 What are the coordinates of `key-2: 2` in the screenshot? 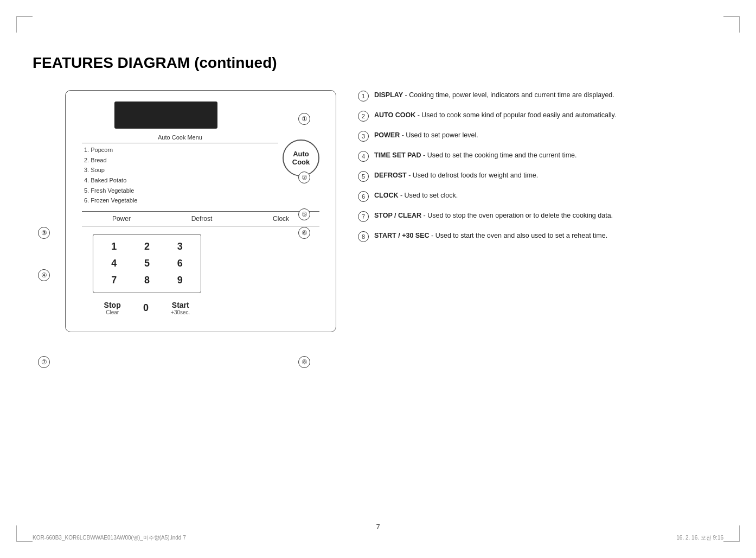 It's located at (148, 246).